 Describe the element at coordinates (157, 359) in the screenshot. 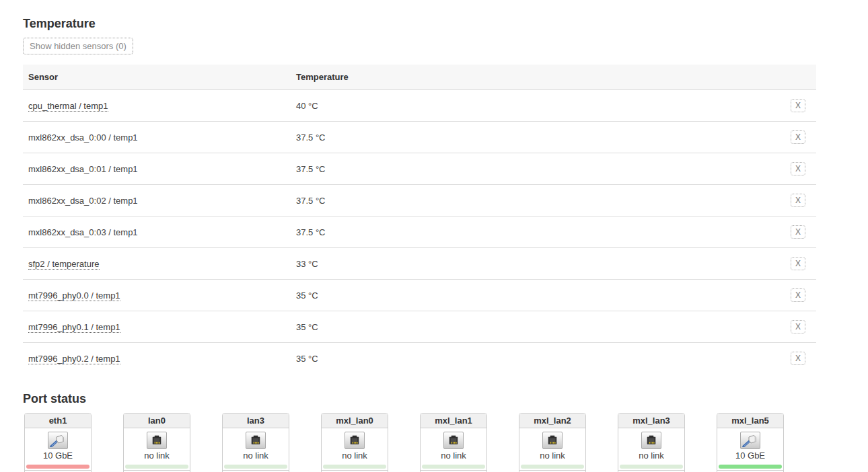

I see `sensor-cell: mt7996_phy0.2 / temp1` at that location.